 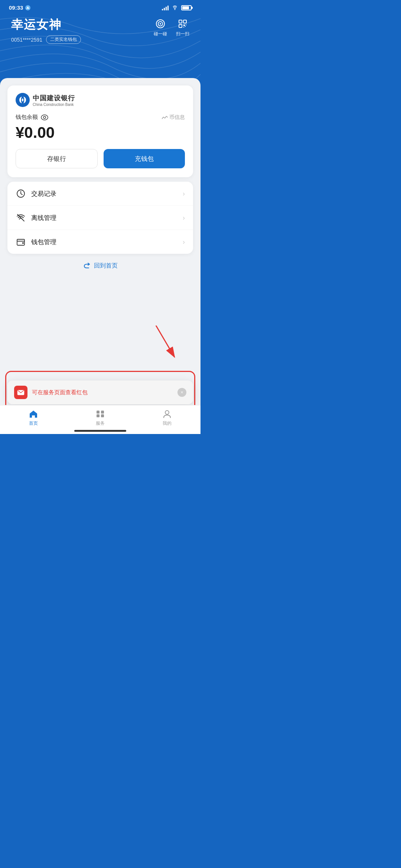 I want to click on recharge-wallet-button: 充钱包, so click(x=144, y=159).